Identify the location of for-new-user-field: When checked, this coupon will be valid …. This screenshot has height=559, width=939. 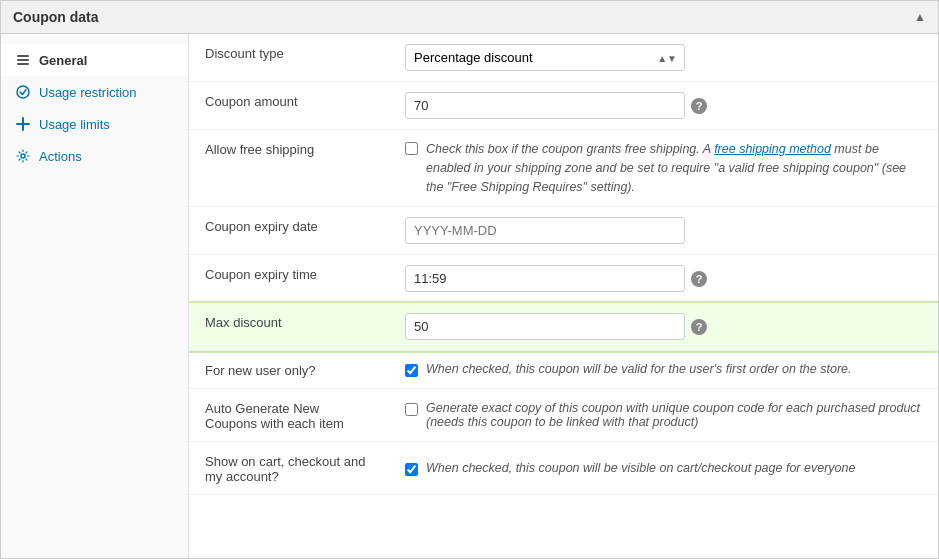
(664, 370).